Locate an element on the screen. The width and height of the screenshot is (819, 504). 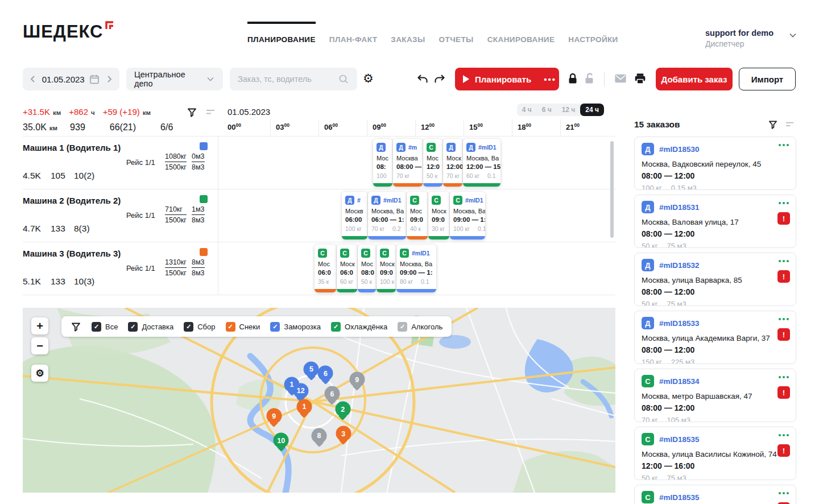
timeline-zoom-4ч: 4 ч is located at coordinates (527, 110).